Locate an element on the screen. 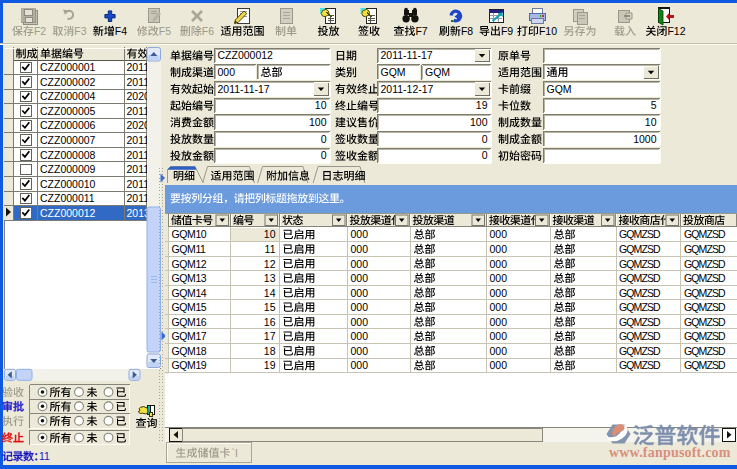  svg-text: 18 is located at coordinates (270, 351).